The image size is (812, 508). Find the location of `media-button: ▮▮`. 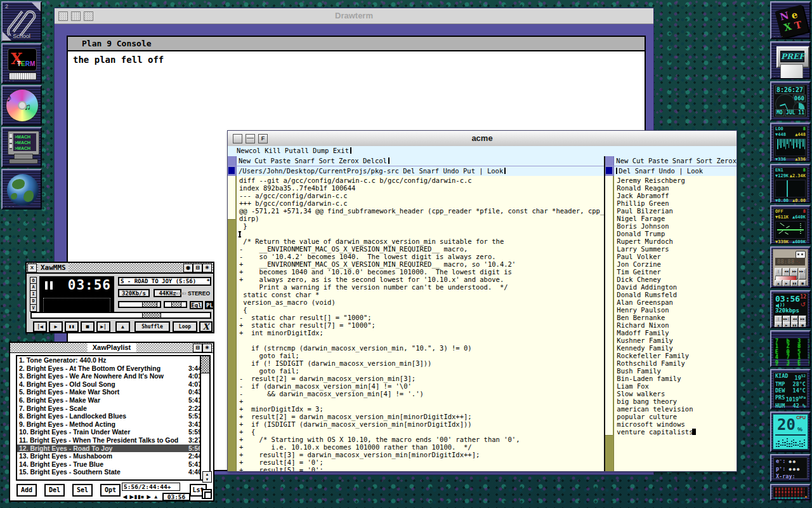

media-button: ▮▮ is located at coordinates (72, 326).